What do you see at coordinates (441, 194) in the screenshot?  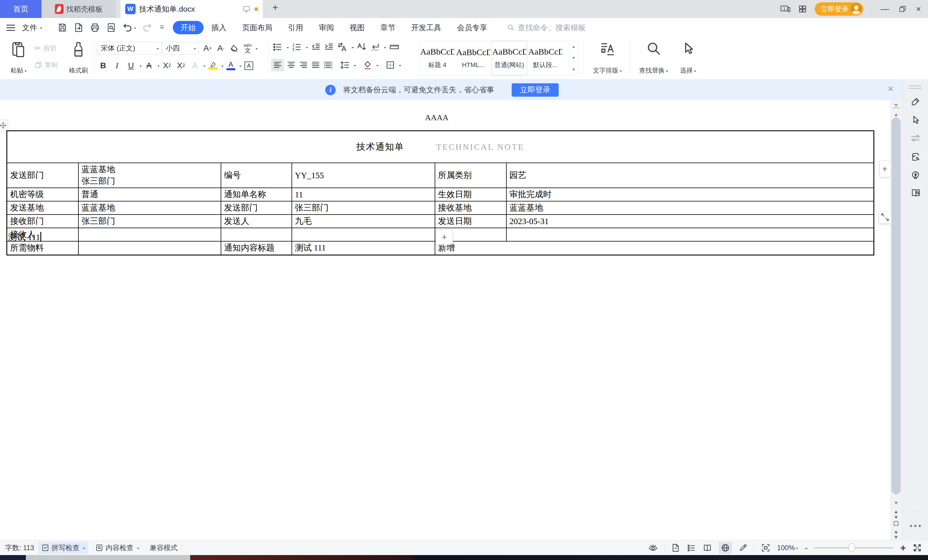 I see `table-row: 机密等级 普通 通知单名称 11 生效日期 审批完成时` at bounding box center [441, 194].